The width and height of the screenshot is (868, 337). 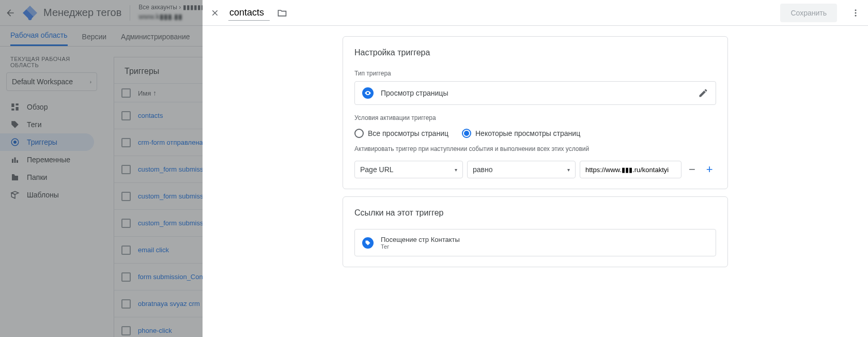 What do you see at coordinates (368, 93) in the screenshot?
I see `pageview-icon` at bounding box center [368, 93].